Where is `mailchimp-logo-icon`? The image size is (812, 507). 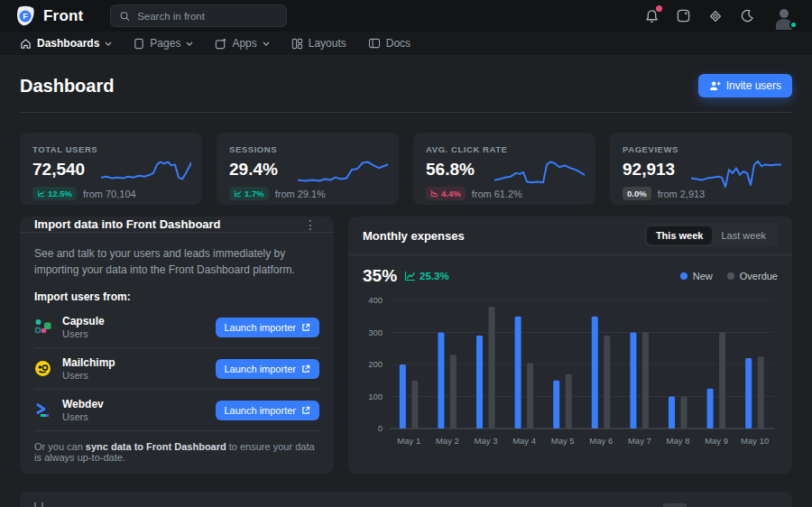
mailchimp-logo-icon is located at coordinates (43, 368).